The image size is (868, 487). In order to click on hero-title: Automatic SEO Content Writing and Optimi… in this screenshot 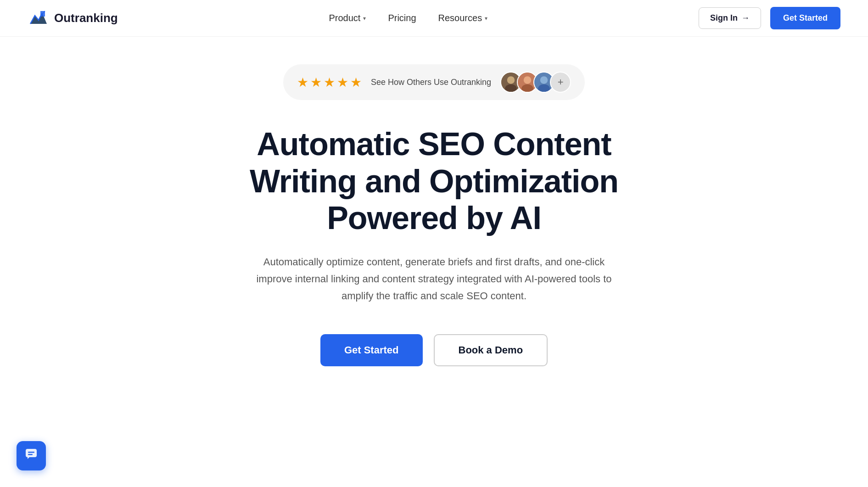, I will do `click(434, 181)`.